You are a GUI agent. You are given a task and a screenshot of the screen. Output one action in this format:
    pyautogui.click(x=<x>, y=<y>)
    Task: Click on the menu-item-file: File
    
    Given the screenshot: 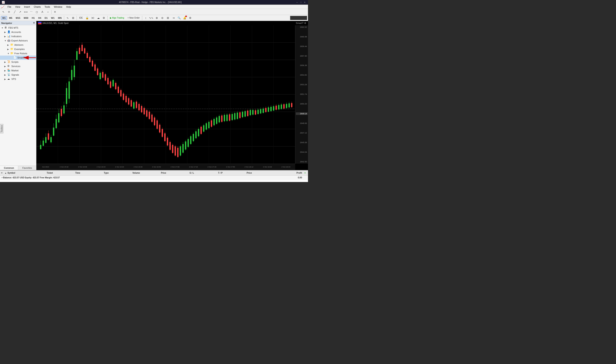 What is the action you would take?
    pyautogui.click(x=9, y=7)
    